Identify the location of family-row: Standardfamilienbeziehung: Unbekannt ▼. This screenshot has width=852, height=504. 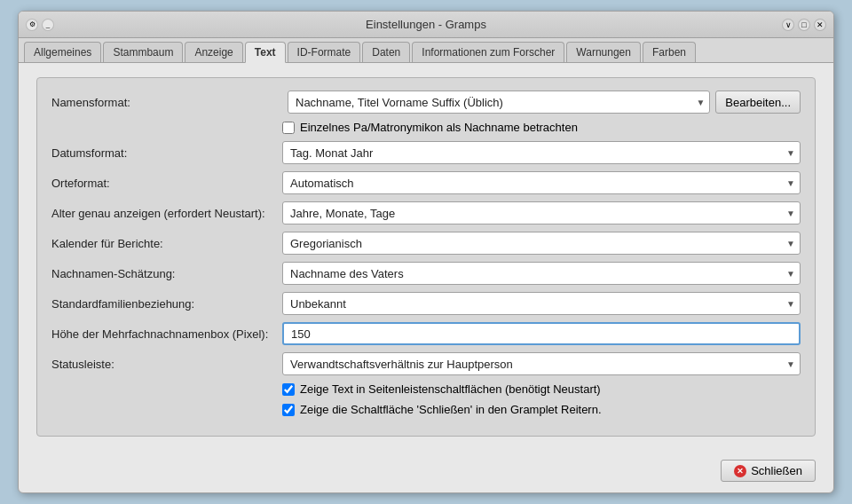
(426, 303).